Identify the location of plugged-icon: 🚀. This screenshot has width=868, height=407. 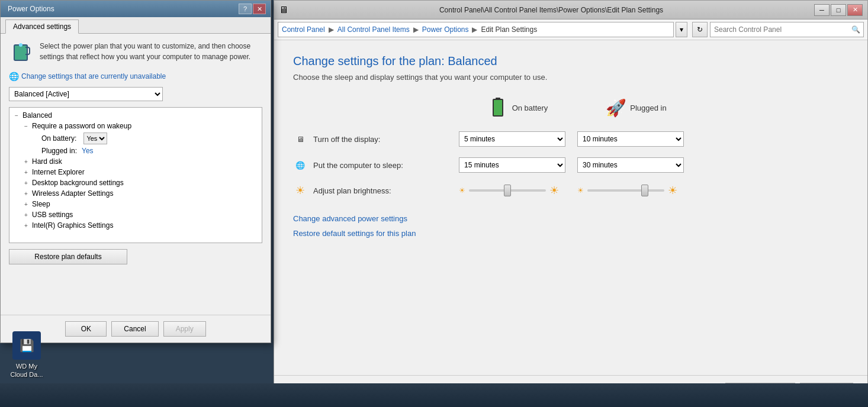
(616, 108).